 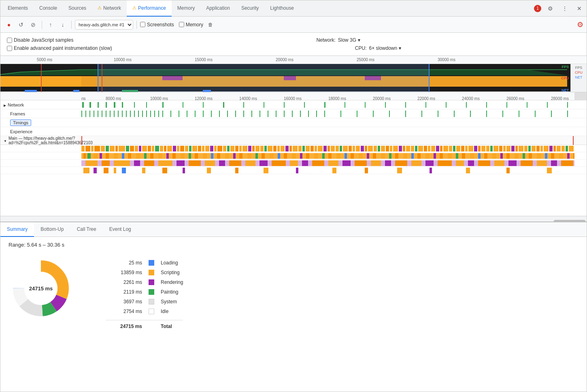 I want to click on total-ms: 24715 ms, so click(x=124, y=326).